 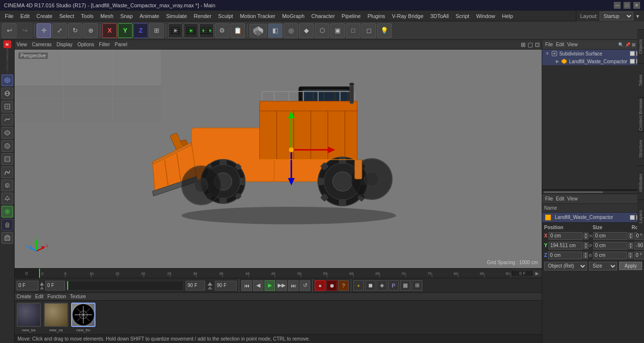 I want to click on move-tool: ✛, so click(x=44, y=31).